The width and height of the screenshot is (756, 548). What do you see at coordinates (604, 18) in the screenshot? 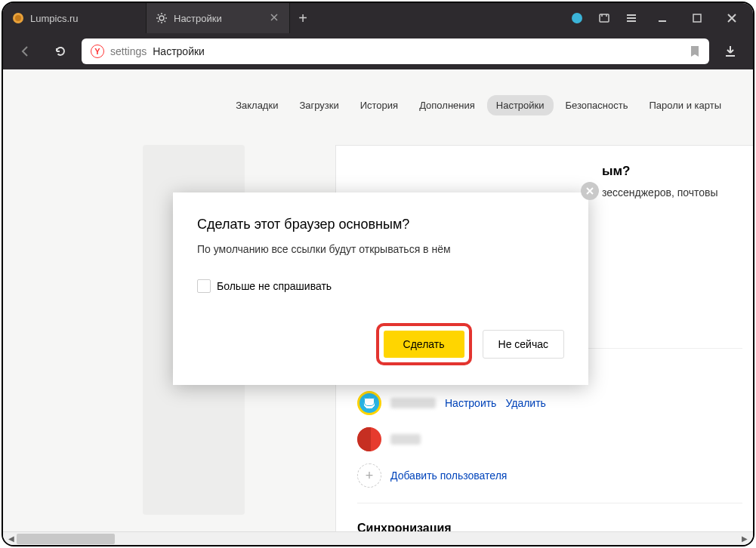
I see `extensions-icon` at bounding box center [604, 18].